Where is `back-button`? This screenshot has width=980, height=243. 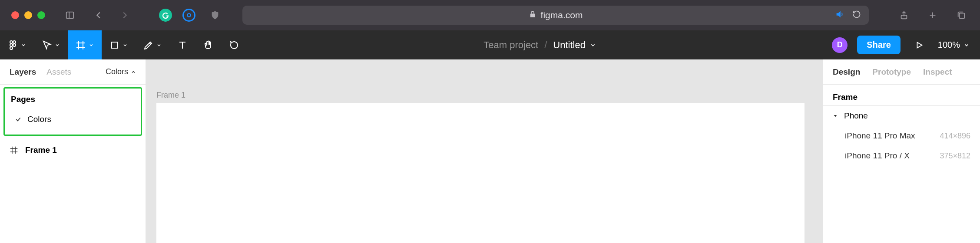
back-button is located at coordinates (99, 15).